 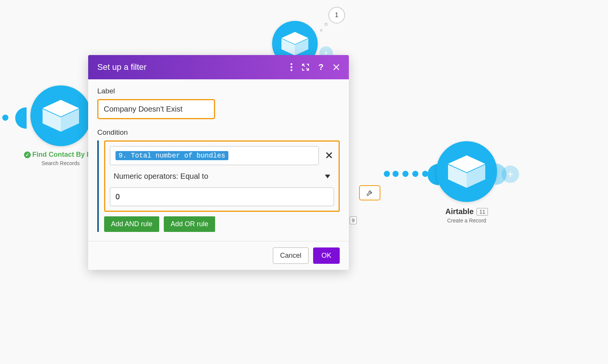 I want to click on condition-token: 9. Total number of bundles, so click(x=172, y=156).